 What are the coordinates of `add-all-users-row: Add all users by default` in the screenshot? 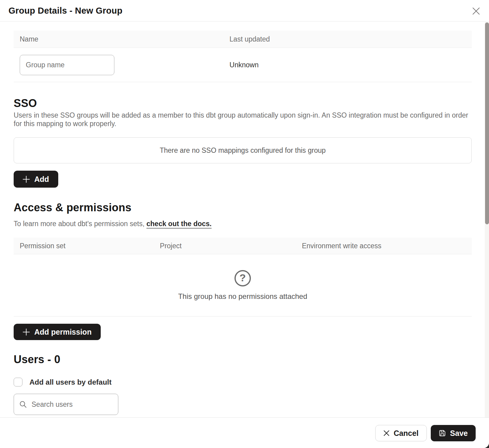 It's located at (243, 382).